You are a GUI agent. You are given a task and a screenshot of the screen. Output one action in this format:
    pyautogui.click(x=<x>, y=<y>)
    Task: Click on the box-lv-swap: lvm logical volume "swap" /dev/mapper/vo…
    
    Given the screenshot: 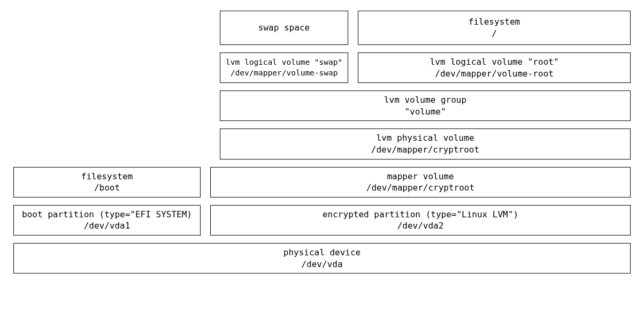 What is the action you would take?
    pyautogui.click(x=284, y=67)
    